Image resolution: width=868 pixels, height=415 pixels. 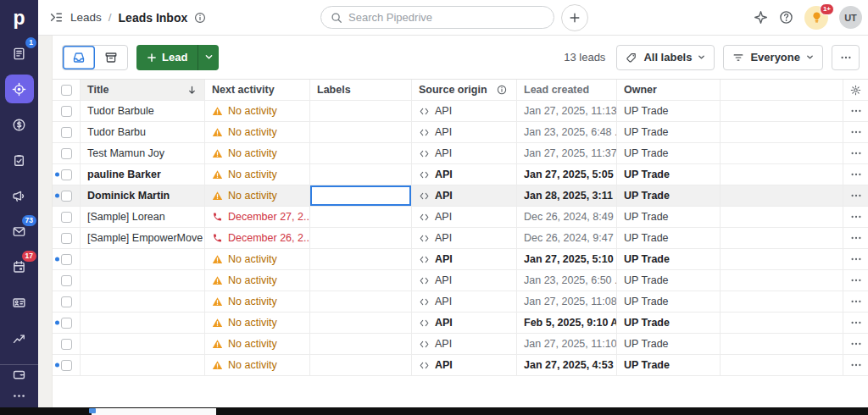 What do you see at coordinates (460, 132) in the screenshot?
I see `table-row: Tudor BarbuNo activityAPIJan 23, 2025, 6…` at bounding box center [460, 132].